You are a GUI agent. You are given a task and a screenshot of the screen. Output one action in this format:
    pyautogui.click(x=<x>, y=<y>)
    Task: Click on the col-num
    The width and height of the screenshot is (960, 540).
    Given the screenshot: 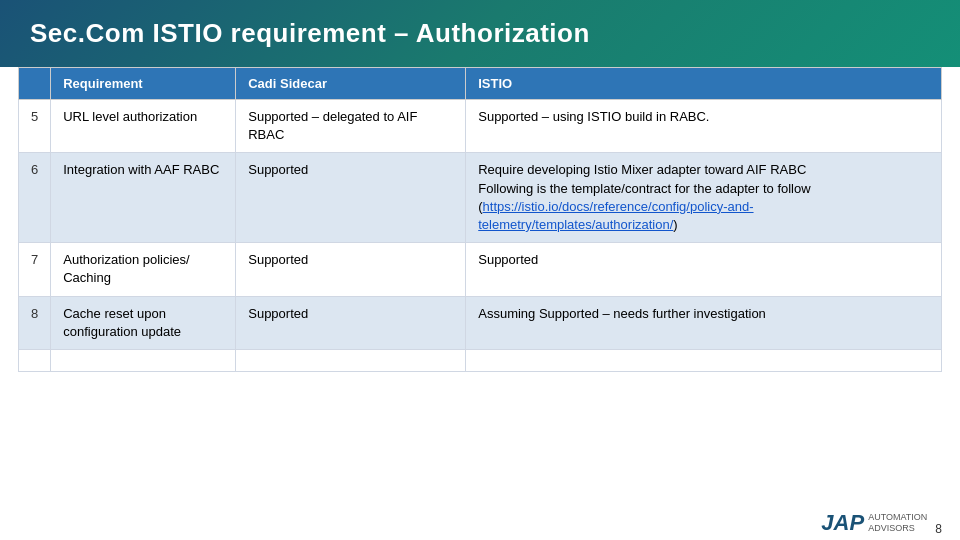 What is the action you would take?
    pyautogui.click(x=35, y=84)
    